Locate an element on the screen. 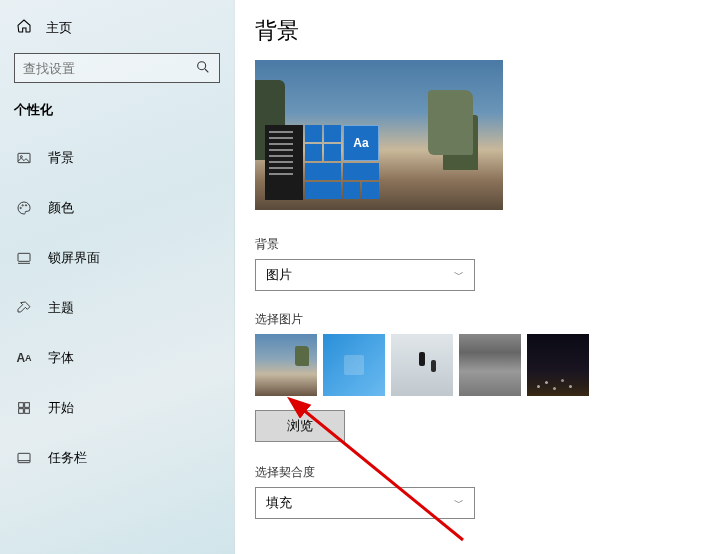  sidebar-item-themes: 主题 is located at coordinates (117, 308).